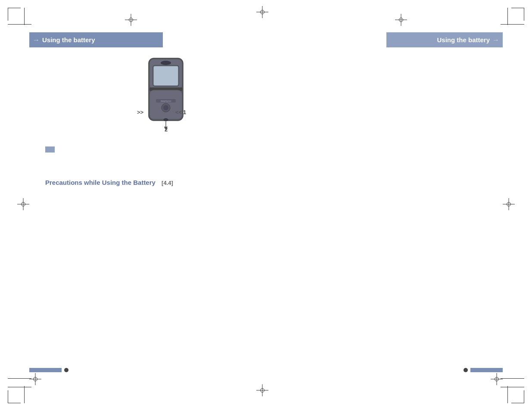 Image resolution: width=532 pixels, height=411 pixels. I want to click on crosshair-top-right, so click(401, 20).